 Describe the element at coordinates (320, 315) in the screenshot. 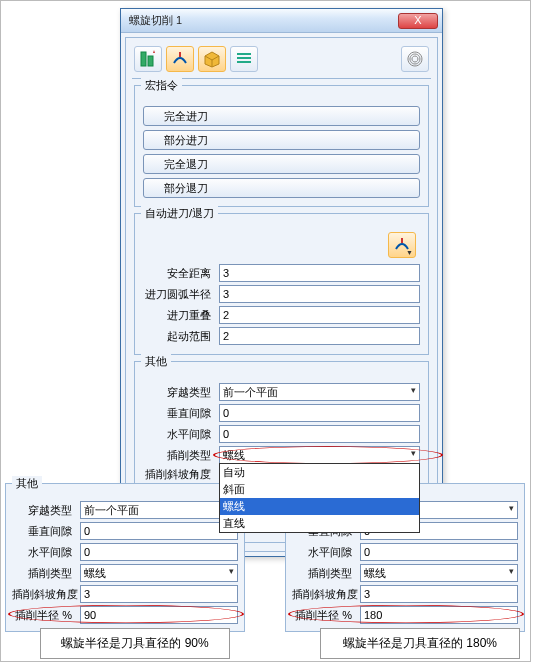

I see `overlap-input` at that location.